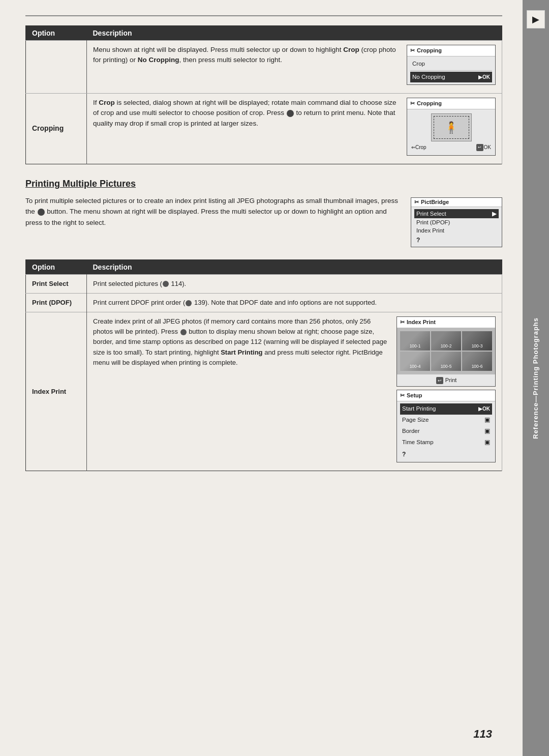 The width and height of the screenshot is (549, 756). What do you see at coordinates (264, 67) in the screenshot?
I see `table-row: ✂ Cropping Crop No Cropping ▶OK` at bounding box center [264, 67].